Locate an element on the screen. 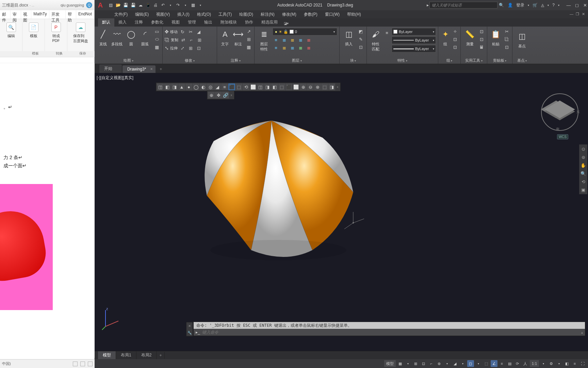 Image resolution: width=588 pixels, height=368 pixels. wedge-icon: ◢ is located at coordinates (217, 87).